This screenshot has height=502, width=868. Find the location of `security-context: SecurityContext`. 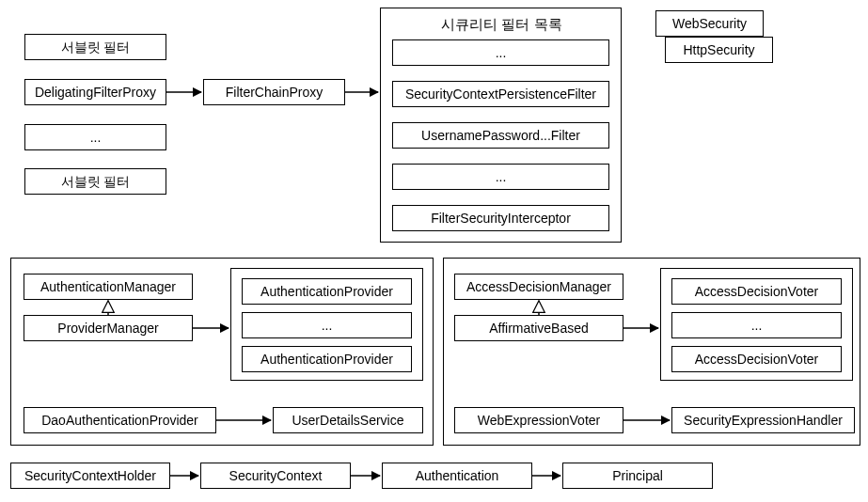

security-context: SecurityContext is located at coordinates (276, 476).